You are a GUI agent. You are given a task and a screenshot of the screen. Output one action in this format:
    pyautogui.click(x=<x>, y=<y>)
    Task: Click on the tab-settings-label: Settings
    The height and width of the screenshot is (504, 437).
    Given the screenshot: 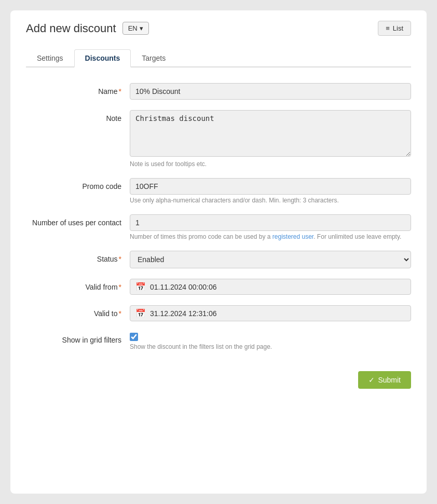 What is the action you would take?
    pyautogui.click(x=50, y=58)
    